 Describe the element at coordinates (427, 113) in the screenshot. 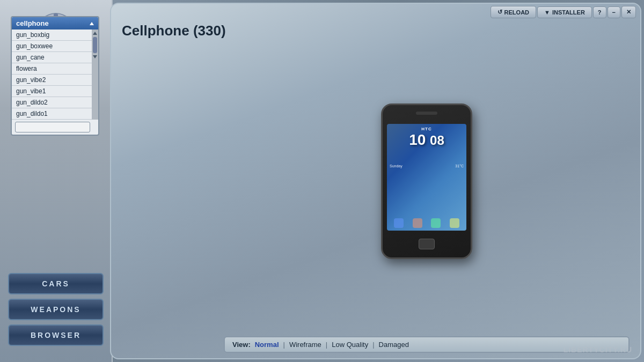

I see `phone-speaker` at that location.